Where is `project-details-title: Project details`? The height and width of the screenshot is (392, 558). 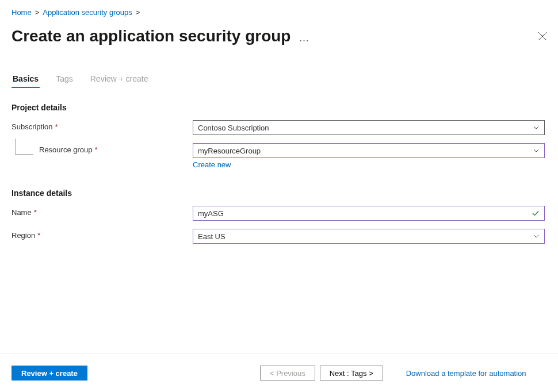 project-details-title: Project details is located at coordinates (279, 107).